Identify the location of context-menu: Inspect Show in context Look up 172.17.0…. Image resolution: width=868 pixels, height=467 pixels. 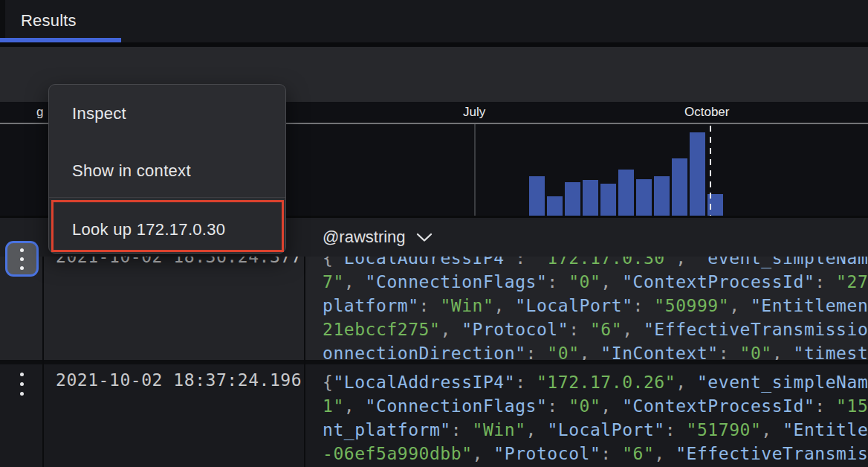
(167, 169).